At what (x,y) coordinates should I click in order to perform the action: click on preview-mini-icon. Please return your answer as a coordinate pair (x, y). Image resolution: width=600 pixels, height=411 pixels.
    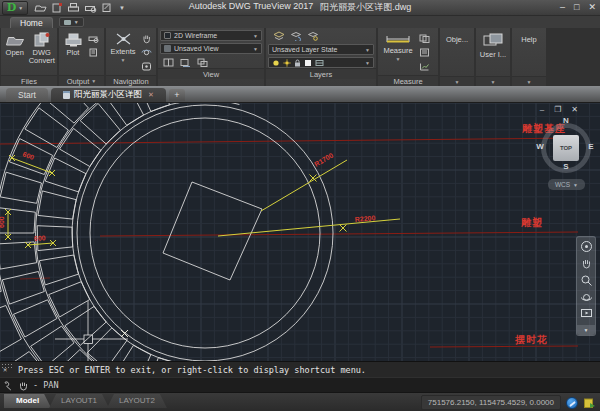
    Looking at the image, I should click on (94, 38).